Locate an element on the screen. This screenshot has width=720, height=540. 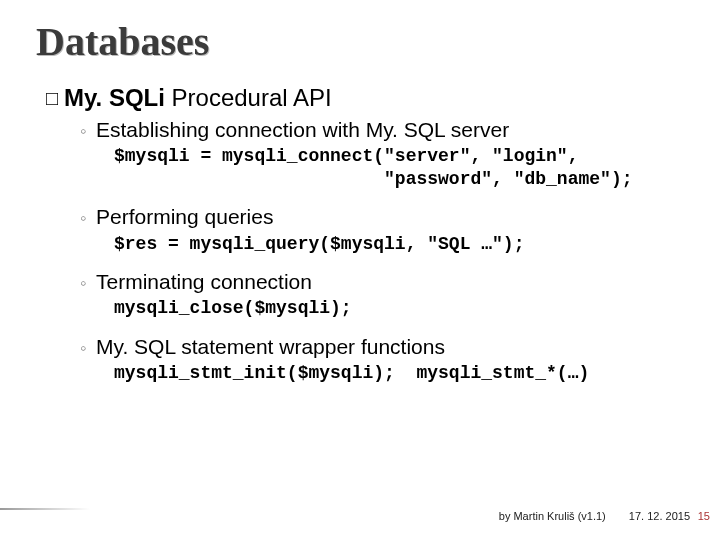
bullet-lvl2: ◦Terminating connection is located at coordinates (382, 282).